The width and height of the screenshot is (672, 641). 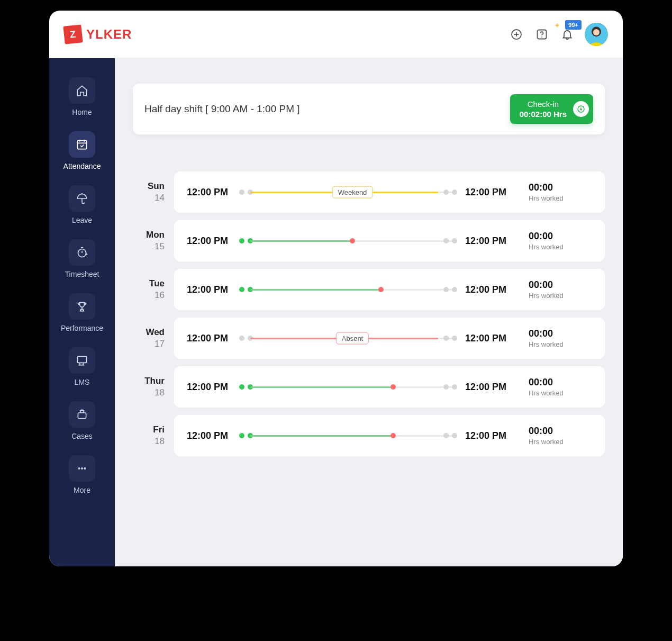 I want to click on day-label: Sun14, so click(x=149, y=192).